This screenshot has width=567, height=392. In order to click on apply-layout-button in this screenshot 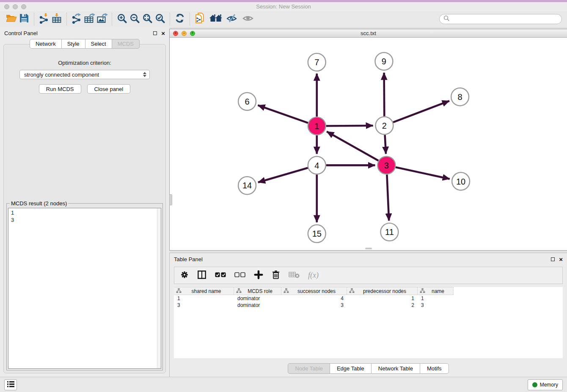, I will do `click(180, 19)`.